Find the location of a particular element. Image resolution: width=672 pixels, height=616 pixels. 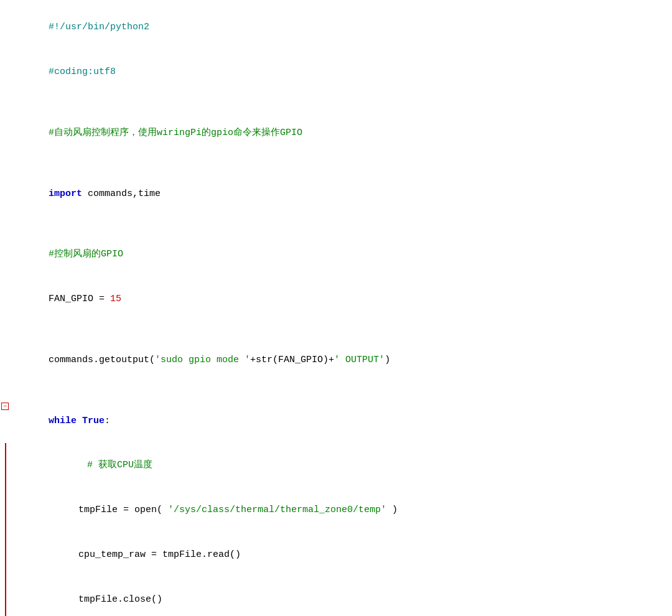

fan-gpio-var: FAN_GPIO = is located at coordinates (80, 299).